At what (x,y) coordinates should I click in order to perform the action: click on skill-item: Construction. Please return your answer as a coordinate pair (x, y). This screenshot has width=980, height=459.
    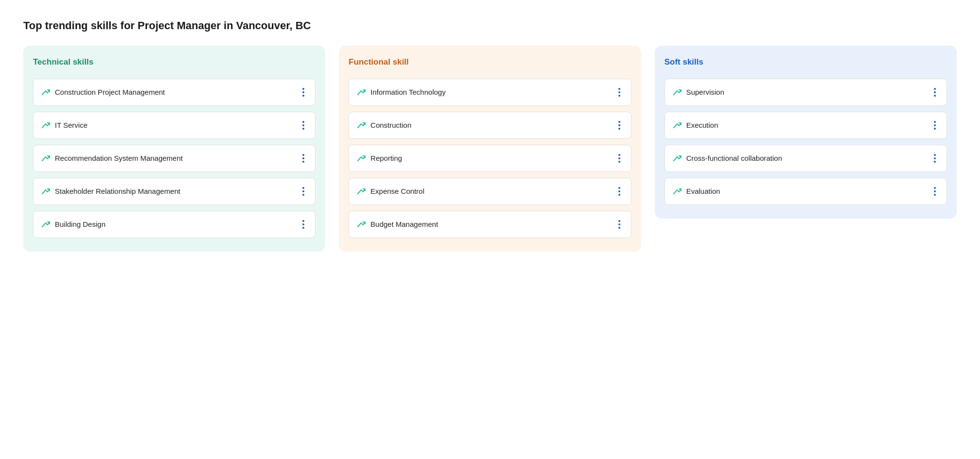
    Looking at the image, I should click on (490, 125).